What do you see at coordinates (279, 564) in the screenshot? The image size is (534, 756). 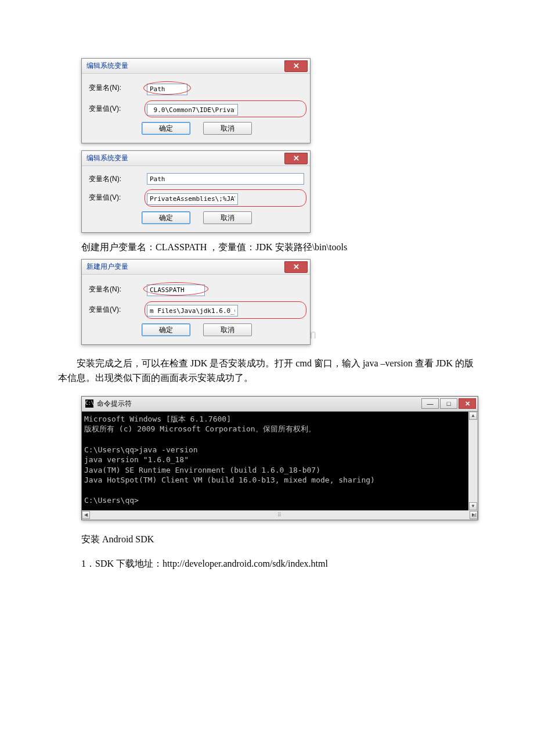 I see `paragraph-sdk-url: 1．SDK 下载地址：http://developer.android.com/…` at bounding box center [279, 564].